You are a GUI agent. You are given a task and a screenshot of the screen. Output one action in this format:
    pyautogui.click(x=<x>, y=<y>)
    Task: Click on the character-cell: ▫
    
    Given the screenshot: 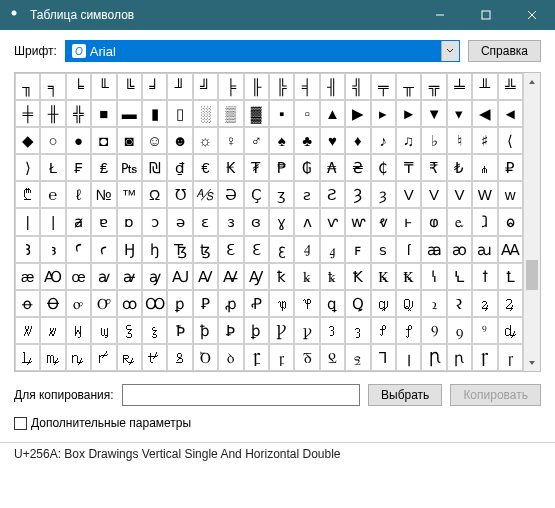 What is the action you would take?
    pyautogui.click(x=306, y=114)
    